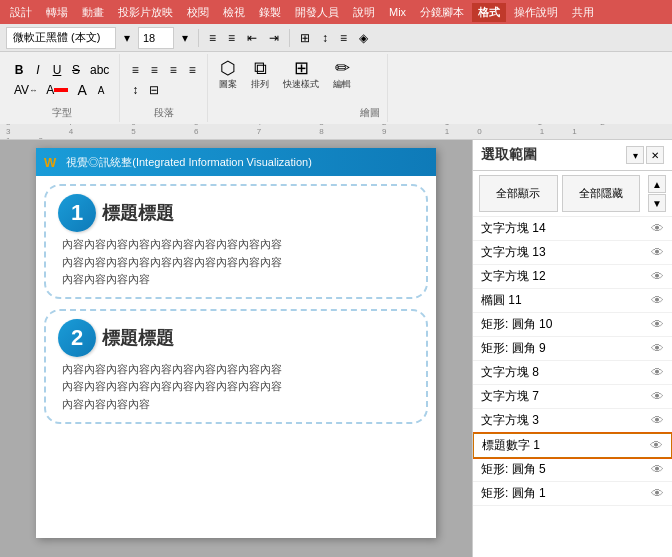 The image size is (672, 557). I want to click on menu-mix: Mix, so click(398, 12).